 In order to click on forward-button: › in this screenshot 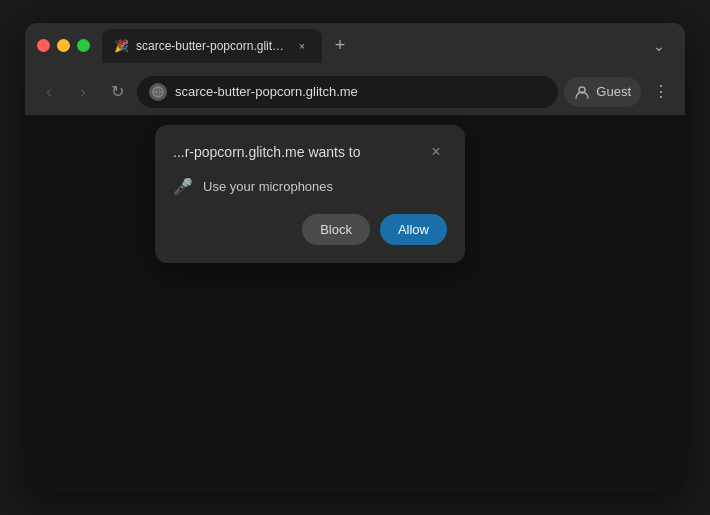, I will do `click(83, 92)`.